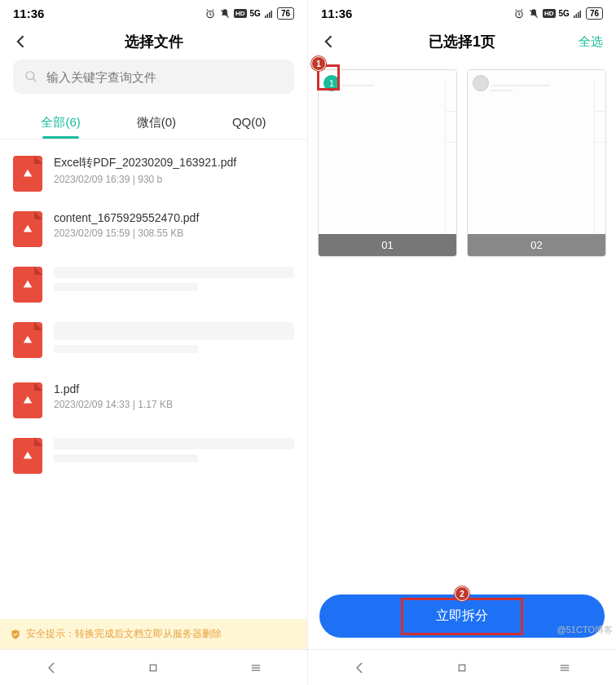 The image size is (616, 685). Describe the element at coordinates (153, 400) in the screenshot. I see `list-item: 1.pdf 2023/02/09 14:33 | 1.17 KB` at that location.